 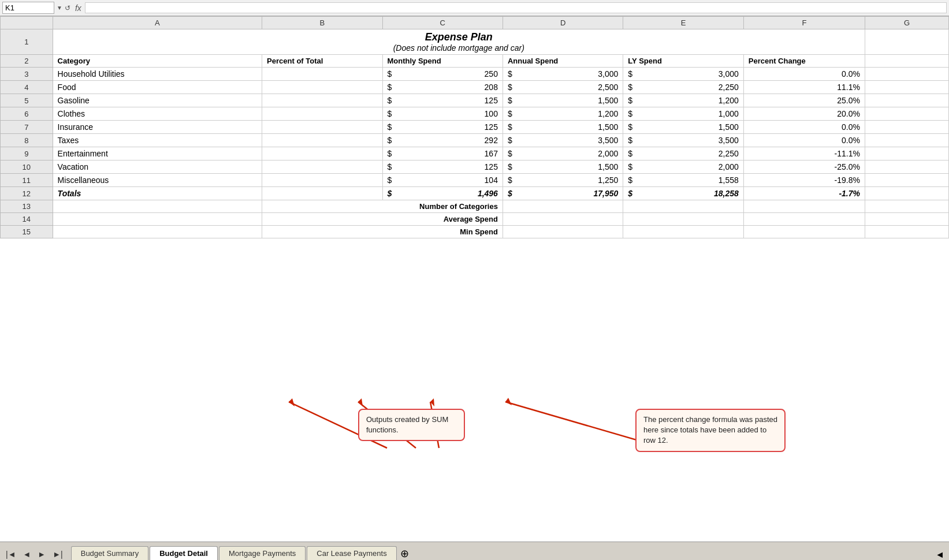 What do you see at coordinates (442, 154) in the screenshot?
I see `monthly-9: $167` at bounding box center [442, 154].